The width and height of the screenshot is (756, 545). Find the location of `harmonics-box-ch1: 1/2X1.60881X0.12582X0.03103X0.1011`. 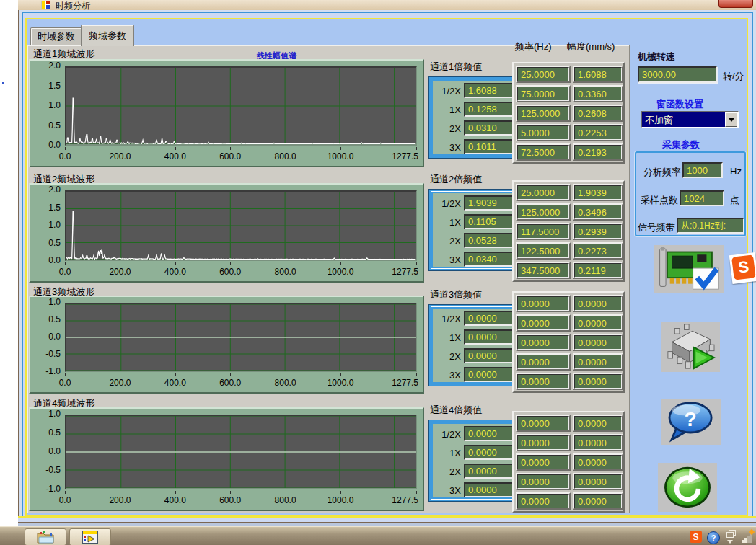

harmonics-box-ch1: 1/2X1.60881X0.12582X0.03103X0.1011 is located at coordinates (475, 118).